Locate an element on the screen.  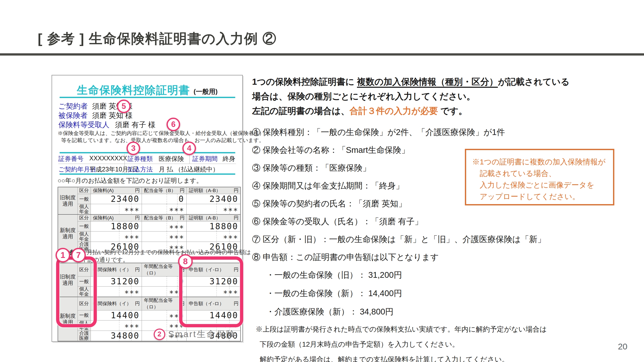
col-dividend: 配当金等（B）円 is located at coordinates (164, 191).